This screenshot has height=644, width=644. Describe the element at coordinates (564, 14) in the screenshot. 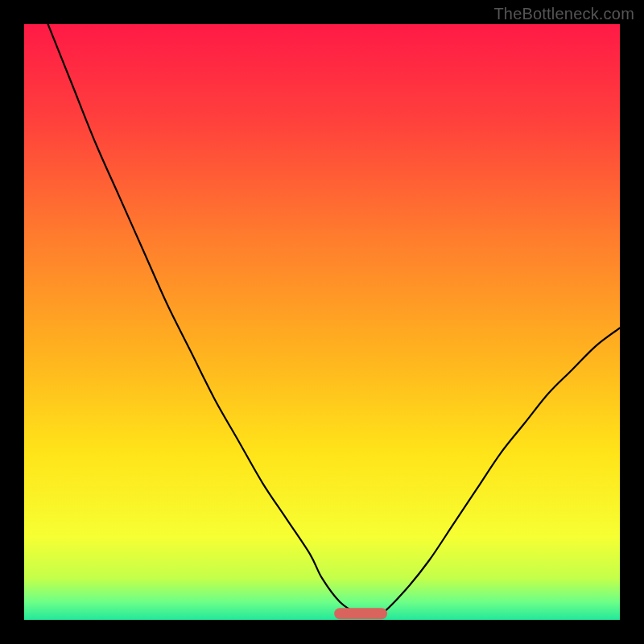

I see `watermark-text: TheBottleneck.com` at that location.